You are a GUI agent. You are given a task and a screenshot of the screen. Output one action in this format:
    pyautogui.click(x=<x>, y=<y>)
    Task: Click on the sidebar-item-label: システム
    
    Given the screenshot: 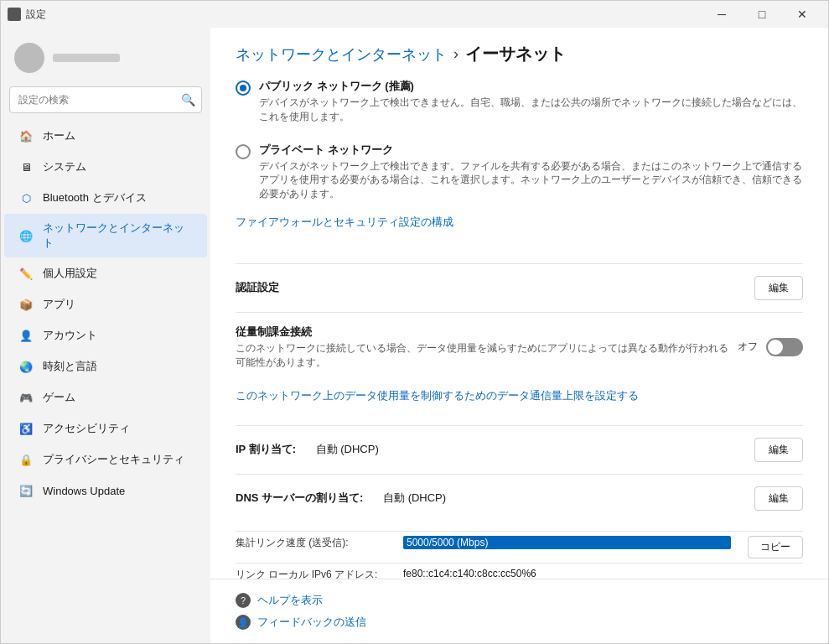 What is the action you would take?
    pyautogui.click(x=65, y=167)
    